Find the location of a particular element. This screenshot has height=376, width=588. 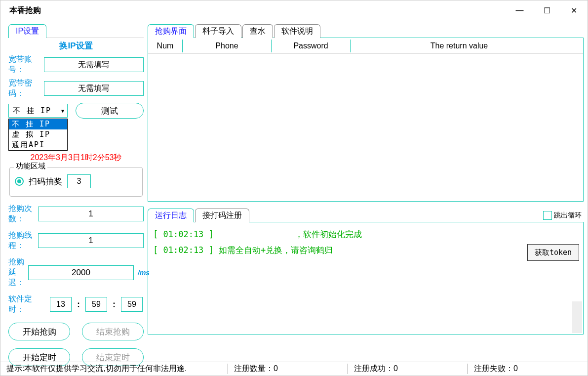

tab-log: 运行日志 is located at coordinates (171, 215).